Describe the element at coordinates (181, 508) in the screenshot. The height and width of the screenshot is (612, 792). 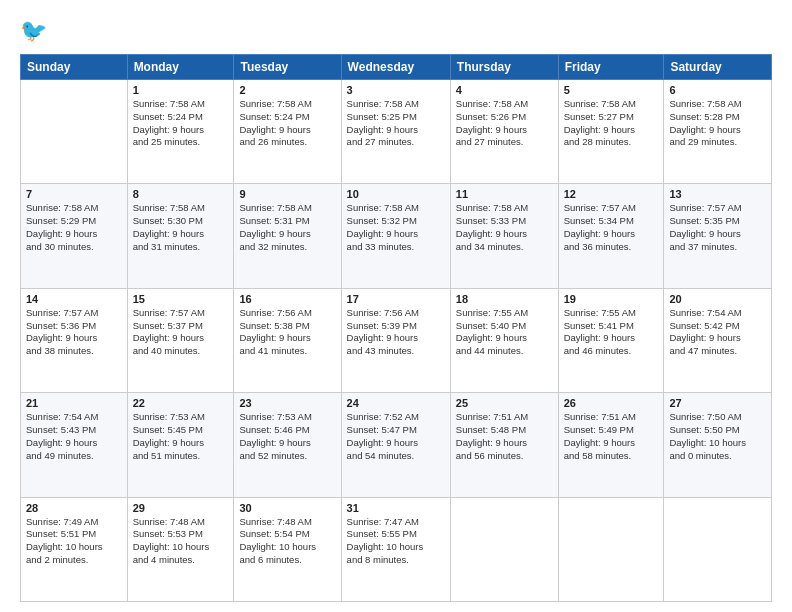
I see `day-number: 29` at that location.